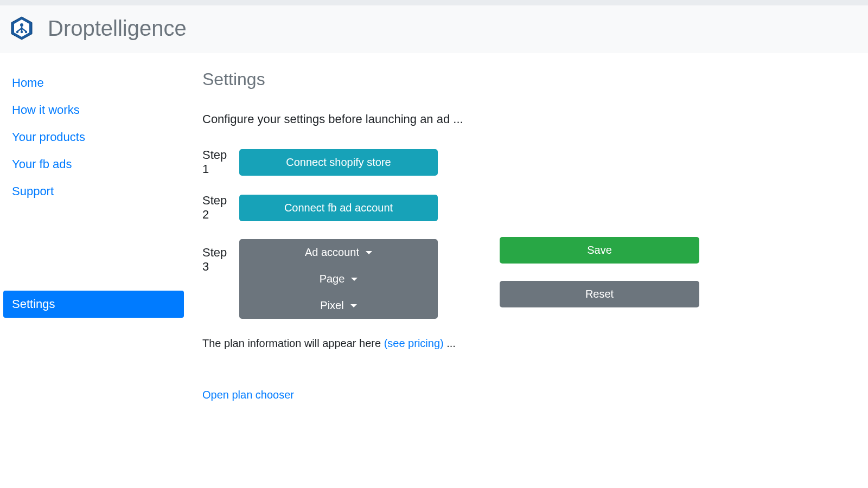 This screenshot has width=868, height=488. Describe the element at coordinates (93, 164) in the screenshot. I see `sidebar-item-your-fb-ads: Your fb ads` at that location.